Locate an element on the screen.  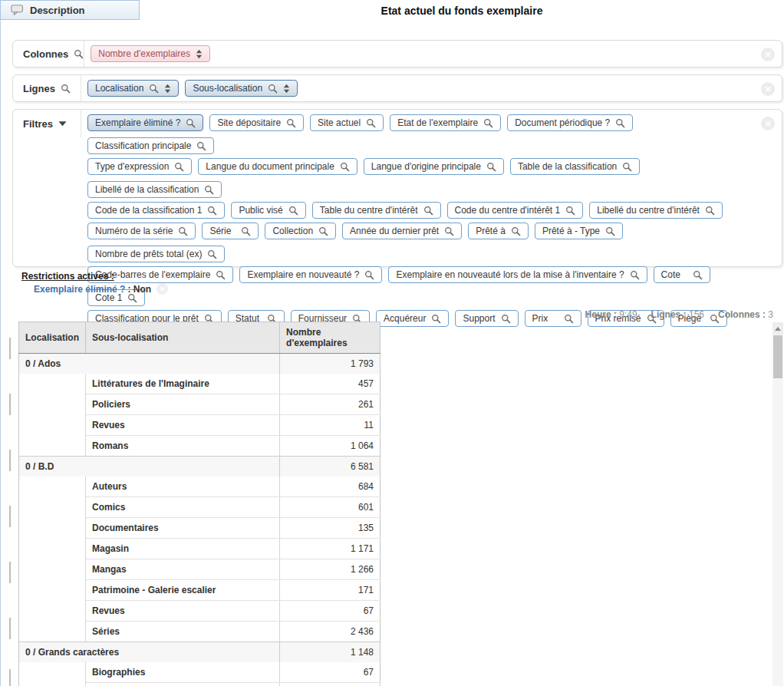
column-chip-nombre-exemplaires: Nombre d'exemplaires is located at coordinates (150, 54).